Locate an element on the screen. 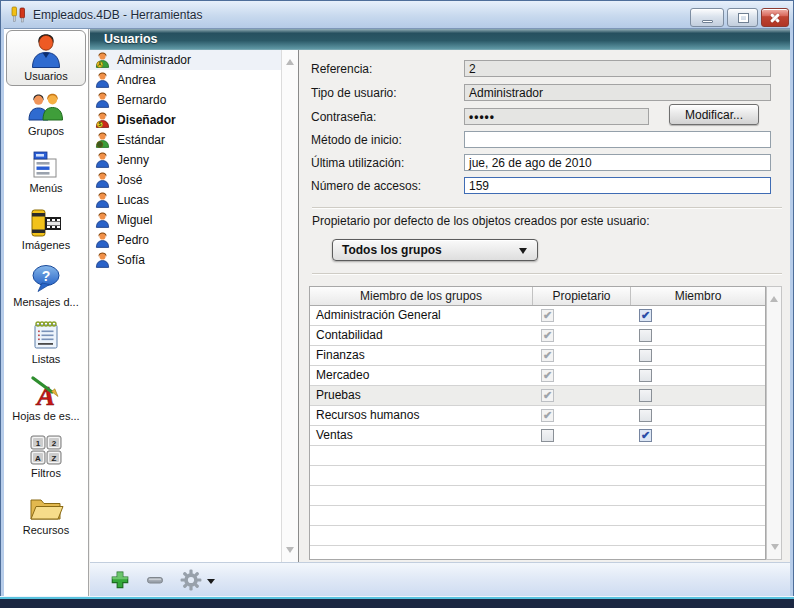  modificar-button: Modificar... is located at coordinates (714, 114).